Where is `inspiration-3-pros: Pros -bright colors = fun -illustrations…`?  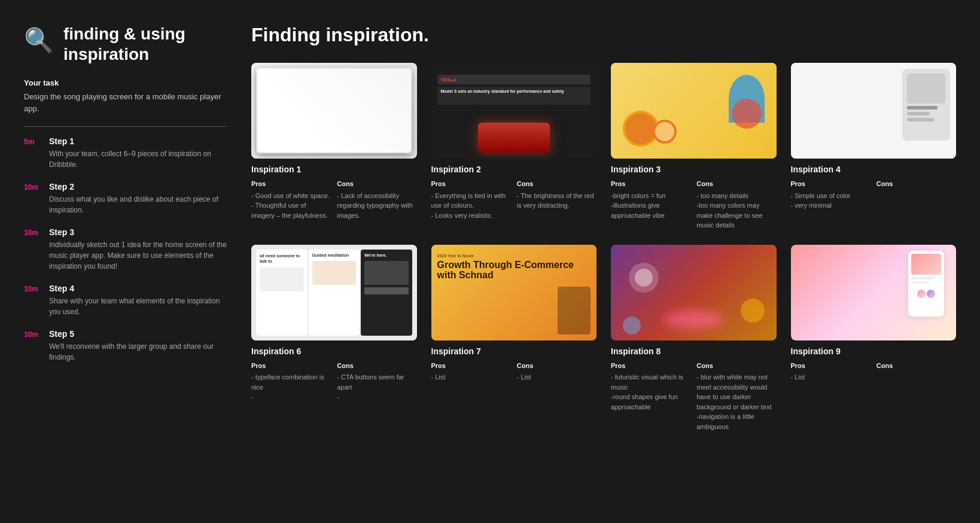 inspiration-3-pros: Pros -bright colors = fun -illustrations… is located at coordinates (651, 205).